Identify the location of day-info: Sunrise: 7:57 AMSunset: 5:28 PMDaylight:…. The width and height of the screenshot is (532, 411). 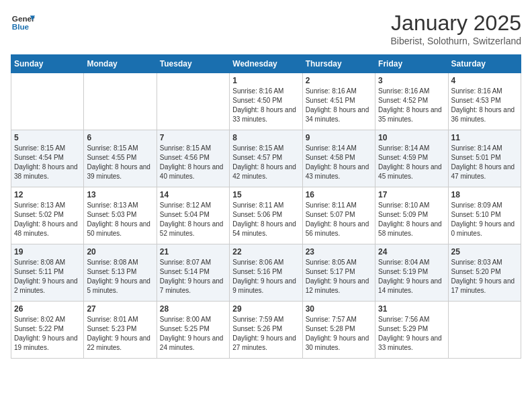
(339, 334).